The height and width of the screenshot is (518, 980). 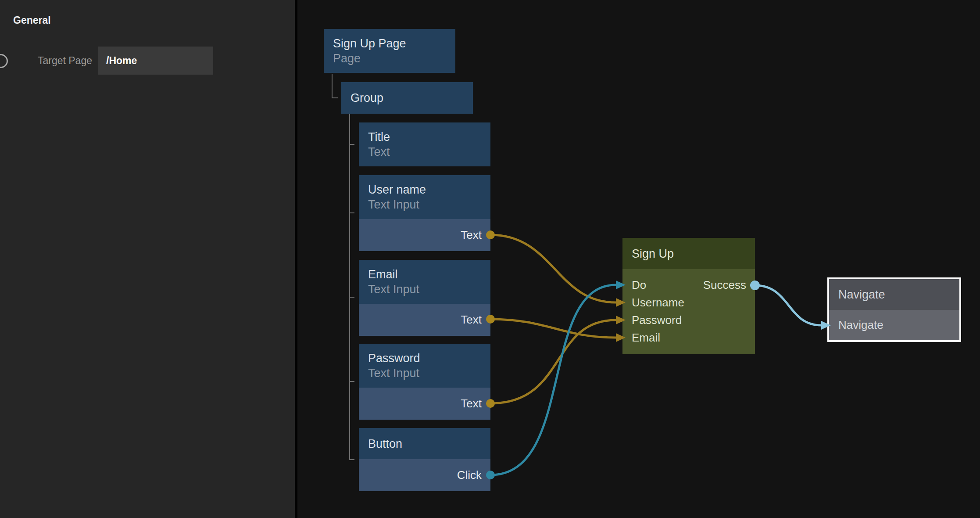 What do you see at coordinates (343, 267) in the screenshot?
I see `hierarchy-connectors` at bounding box center [343, 267].